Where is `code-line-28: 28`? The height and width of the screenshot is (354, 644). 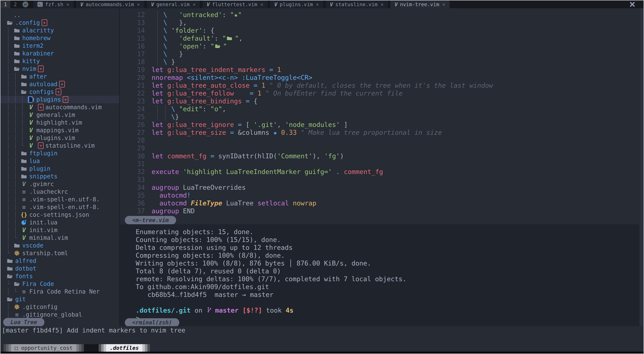
code-line-28: 28 is located at coordinates (380, 140).